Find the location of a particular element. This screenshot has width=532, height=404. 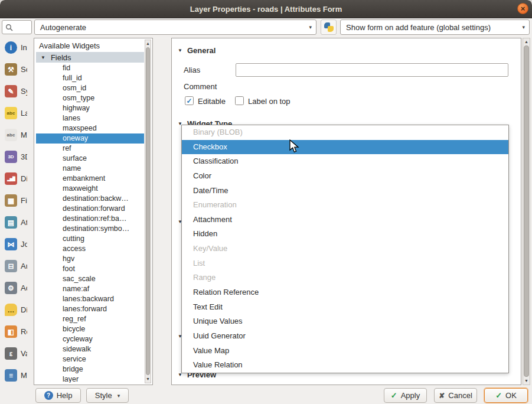

field-item: bicycle is located at coordinates (90, 330).